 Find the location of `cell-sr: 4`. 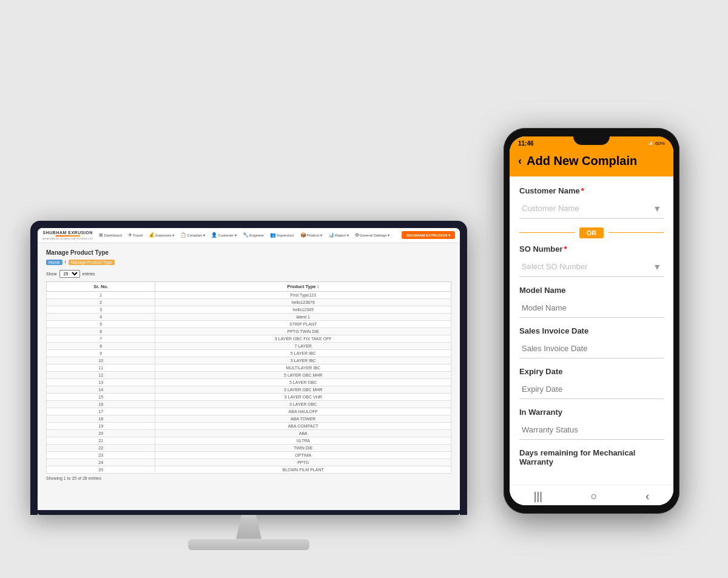

cell-sr: 4 is located at coordinates (101, 317).